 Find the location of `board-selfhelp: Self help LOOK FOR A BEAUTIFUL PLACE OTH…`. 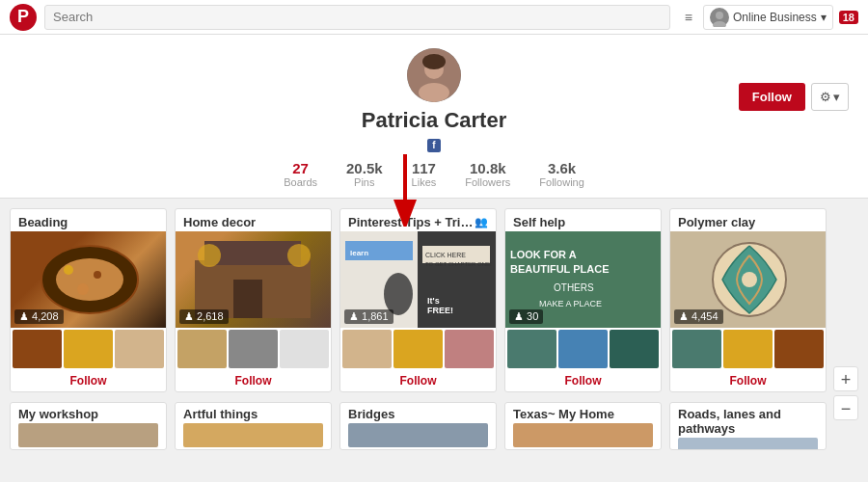

board-selfhelp: Self help LOOK FOR A BEAUTIFUL PLACE OTH… is located at coordinates (583, 301).